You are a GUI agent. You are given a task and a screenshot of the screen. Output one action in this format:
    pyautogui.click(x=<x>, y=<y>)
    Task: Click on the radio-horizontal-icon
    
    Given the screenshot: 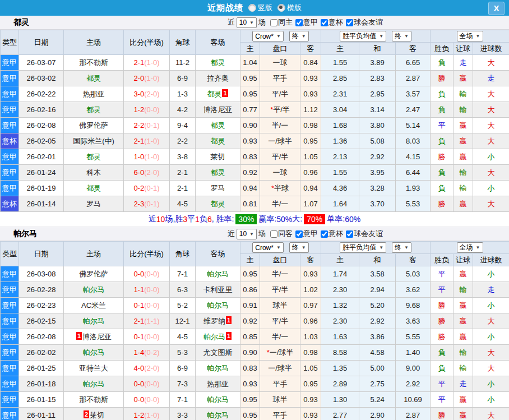 What is the action you would take?
    pyautogui.click(x=281, y=8)
    